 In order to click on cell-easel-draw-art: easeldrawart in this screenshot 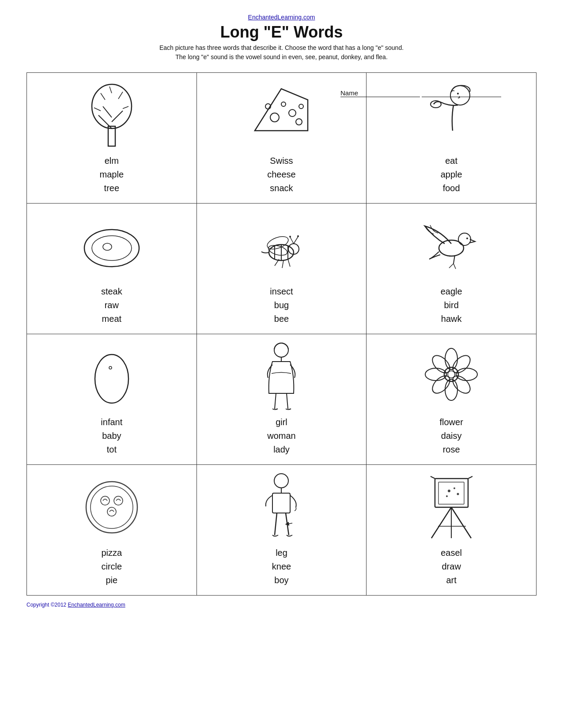, I will do `click(451, 530)`.